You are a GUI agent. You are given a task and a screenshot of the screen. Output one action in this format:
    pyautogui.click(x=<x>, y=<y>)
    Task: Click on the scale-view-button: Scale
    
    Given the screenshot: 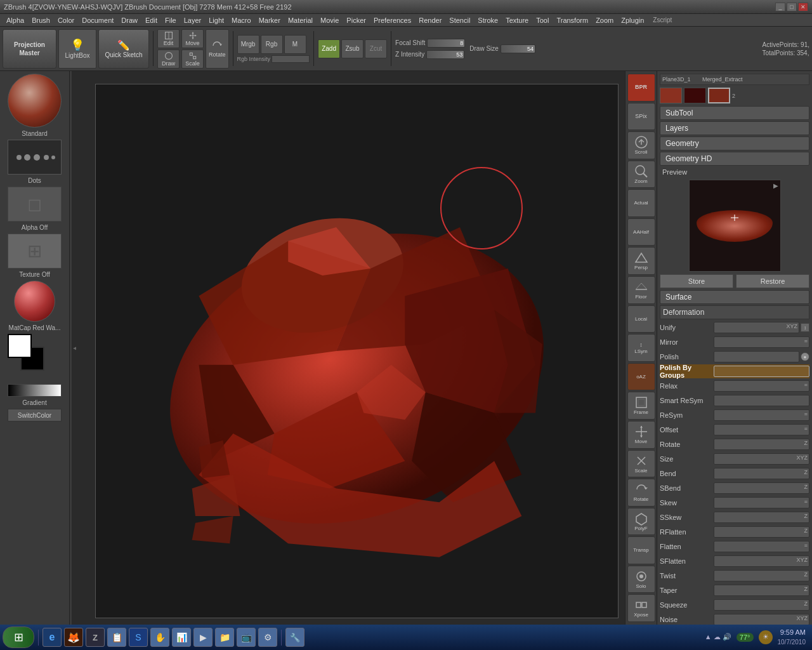 What is the action you would take?
    pyautogui.click(x=641, y=464)
    